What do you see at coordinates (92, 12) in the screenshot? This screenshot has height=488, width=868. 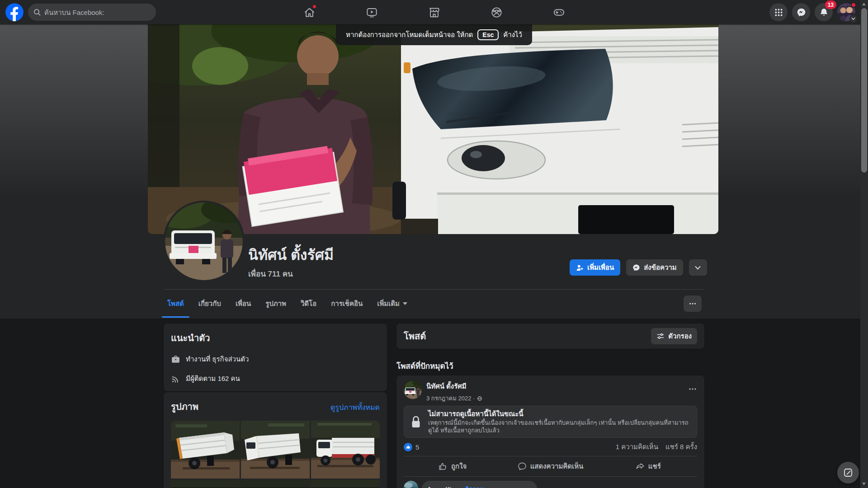 I see `search-bar` at bounding box center [92, 12].